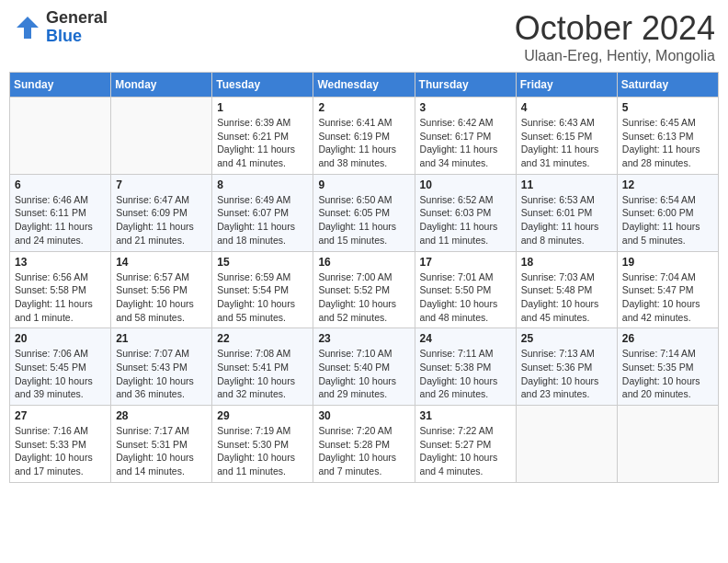 The image size is (728, 563). Describe the element at coordinates (162, 451) in the screenshot. I see `day-info: Sunrise: 7:17 AMSunset: 5:31 PMDaylight:…` at that location.